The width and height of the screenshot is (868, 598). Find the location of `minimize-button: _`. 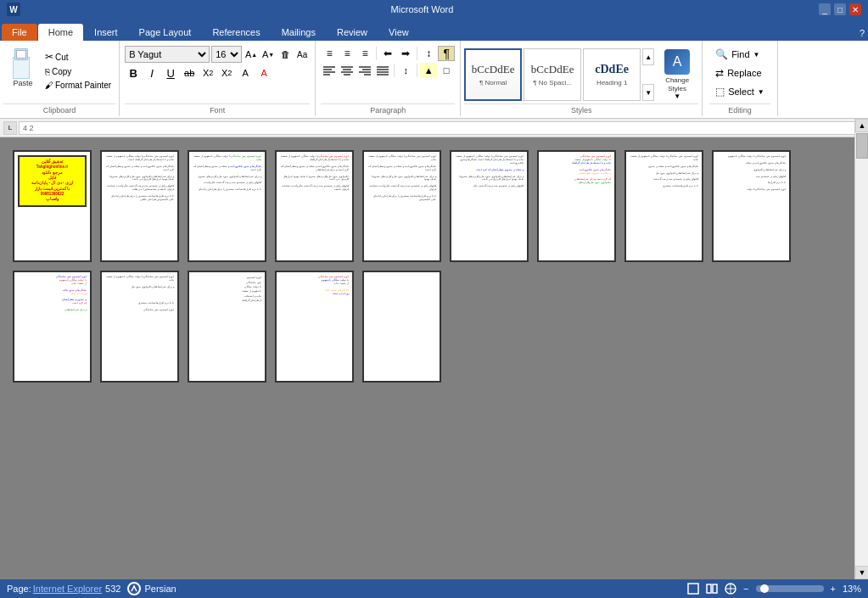

minimize-button: _ is located at coordinates (825, 9).